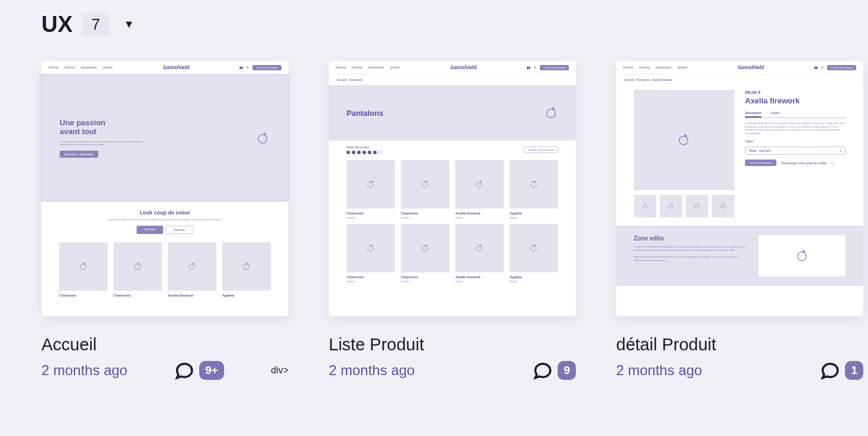  Describe the element at coordinates (176, 67) in the screenshot. I see `logo: Samshield` at that location.